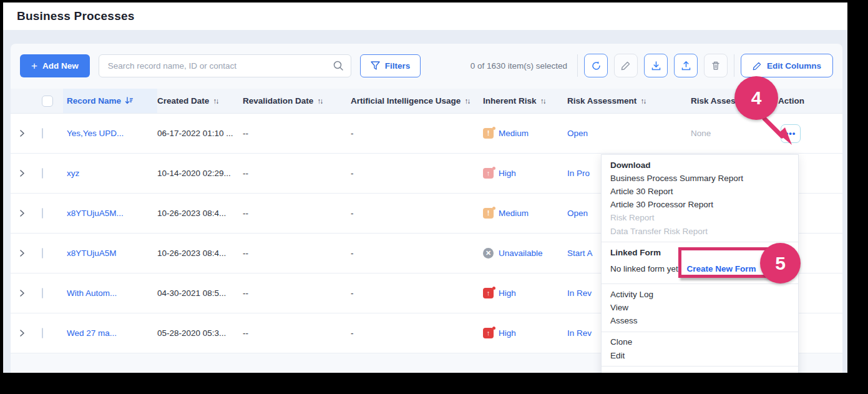  What do you see at coordinates (61, 66) in the screenshot?
I see `add-new-label: Add New` at bounding box center [61, 66].